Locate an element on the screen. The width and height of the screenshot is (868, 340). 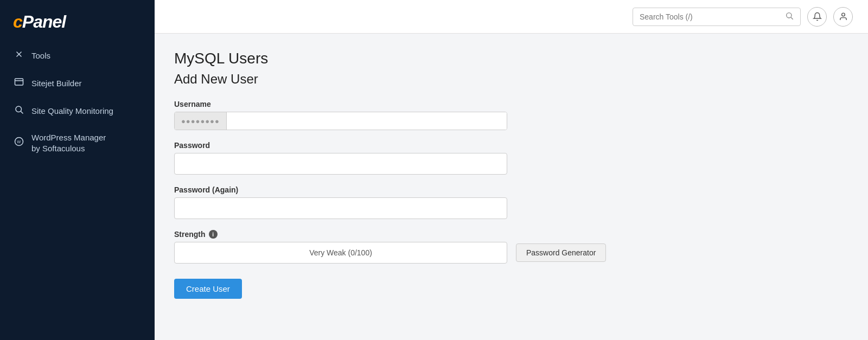
tools-icon is located at coordinates (19, 55).